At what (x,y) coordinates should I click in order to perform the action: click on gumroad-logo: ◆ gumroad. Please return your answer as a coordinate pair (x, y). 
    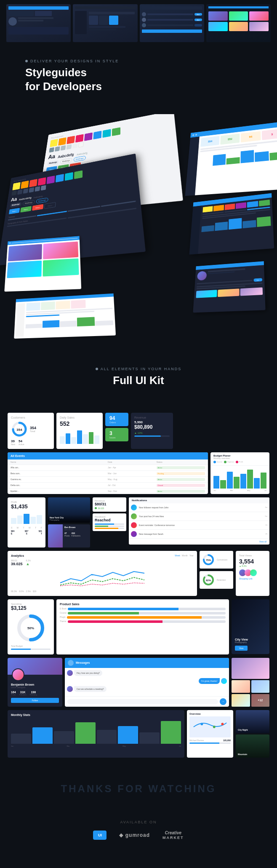
    Looking at the image, I should click on (135, 835).